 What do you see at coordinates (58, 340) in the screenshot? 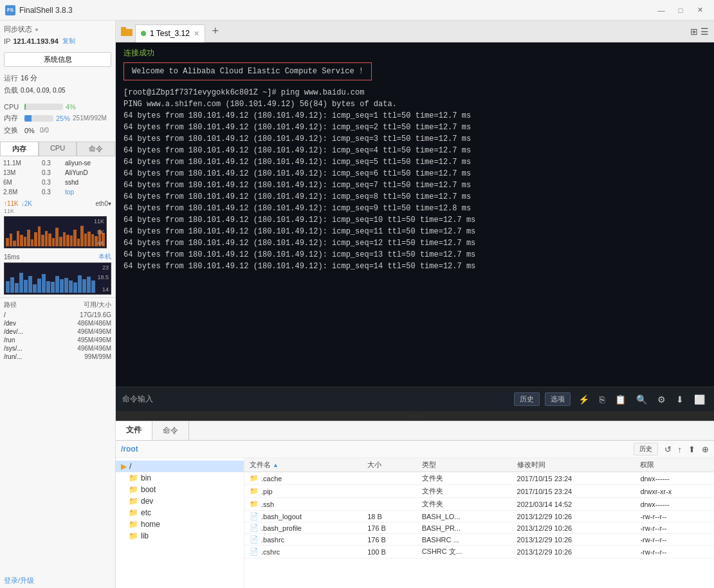
I see `disk-row: /run495M/496M` at bounding box center [58, 340].